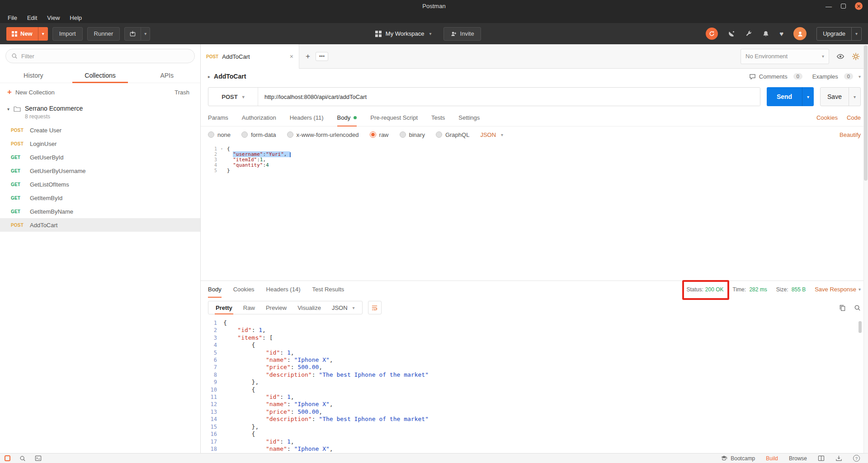 This screenshot has width=868, height=463. Describe the element at coordinates (244, 289) in the screenshot. I see `response-tab-cookies: Cookies` at that location.